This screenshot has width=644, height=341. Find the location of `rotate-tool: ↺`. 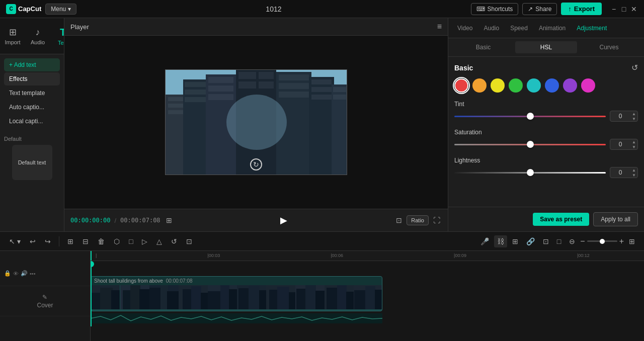

rotate-tool: ↺ is located at coordinates (174, 241).